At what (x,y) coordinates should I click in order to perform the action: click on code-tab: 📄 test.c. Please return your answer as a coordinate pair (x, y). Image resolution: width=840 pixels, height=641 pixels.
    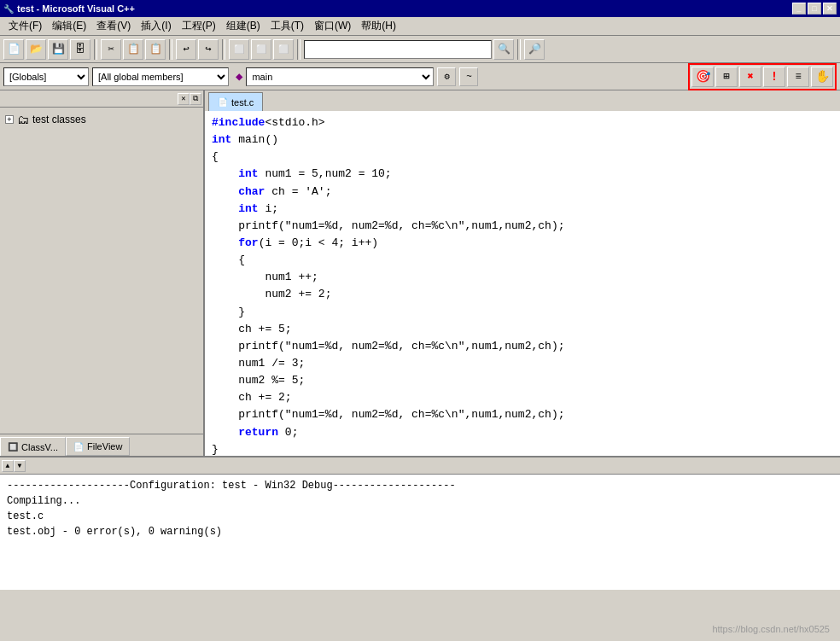
    Looking at the image, I should click on (236, 102).